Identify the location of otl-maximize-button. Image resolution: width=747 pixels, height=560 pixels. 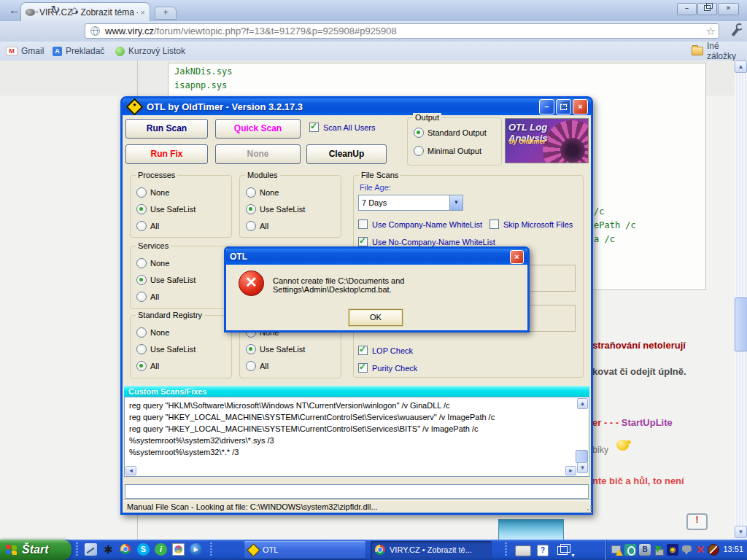
(563, 106).